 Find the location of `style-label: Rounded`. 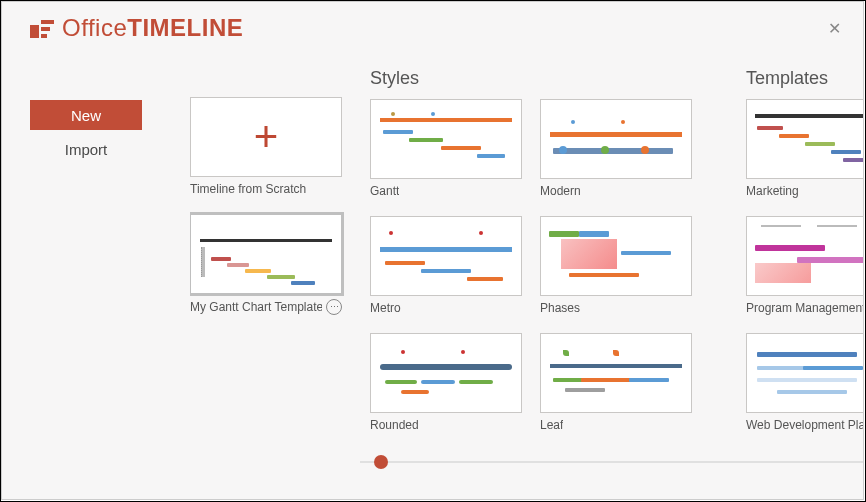

style-label: Rounded is located at coordinates (394, 425).